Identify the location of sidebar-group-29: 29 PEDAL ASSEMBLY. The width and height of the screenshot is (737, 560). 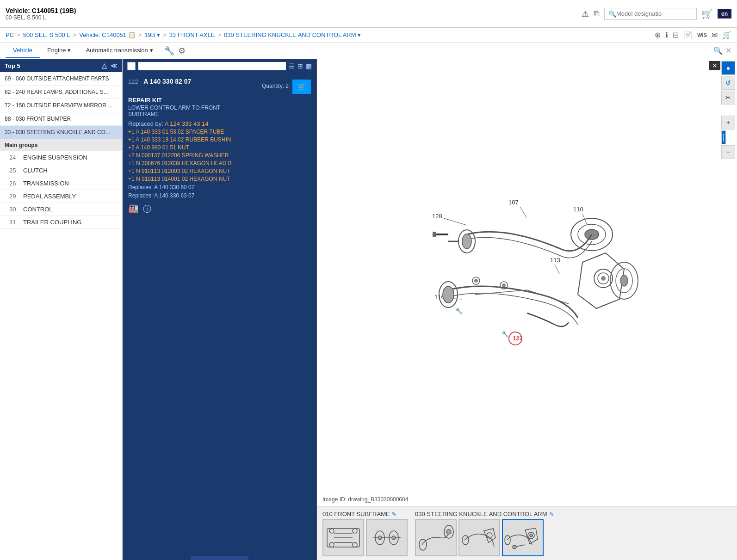
(61, 197).